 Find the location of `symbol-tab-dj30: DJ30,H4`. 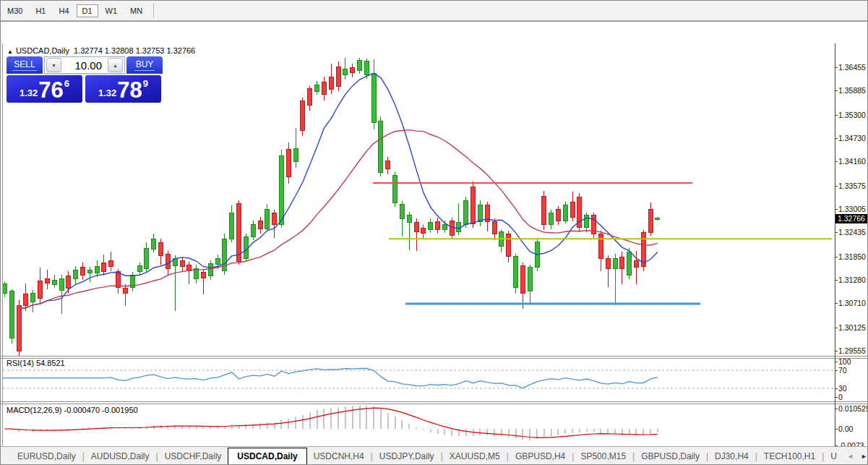

symbol-tab-dj30: DJ30,H4 is located at coordinates (731, 456).